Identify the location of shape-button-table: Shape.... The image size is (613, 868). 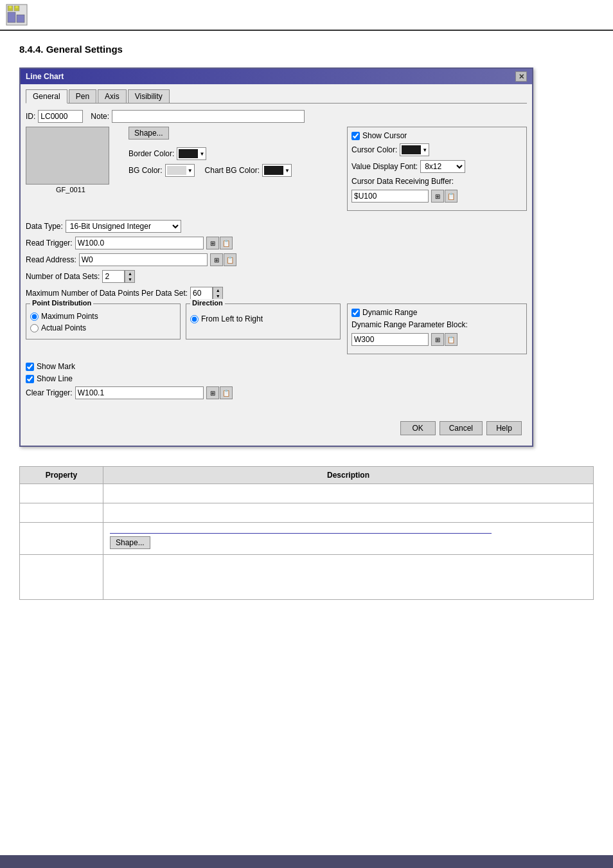
(130, 543).